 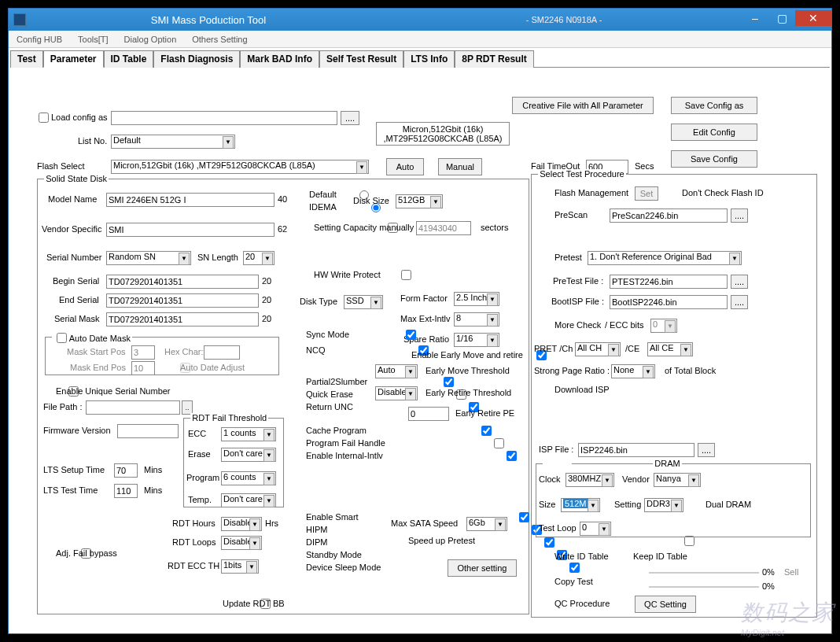 I want to click on dram-vendor-select: Nanya, so click(x=677, y=480).